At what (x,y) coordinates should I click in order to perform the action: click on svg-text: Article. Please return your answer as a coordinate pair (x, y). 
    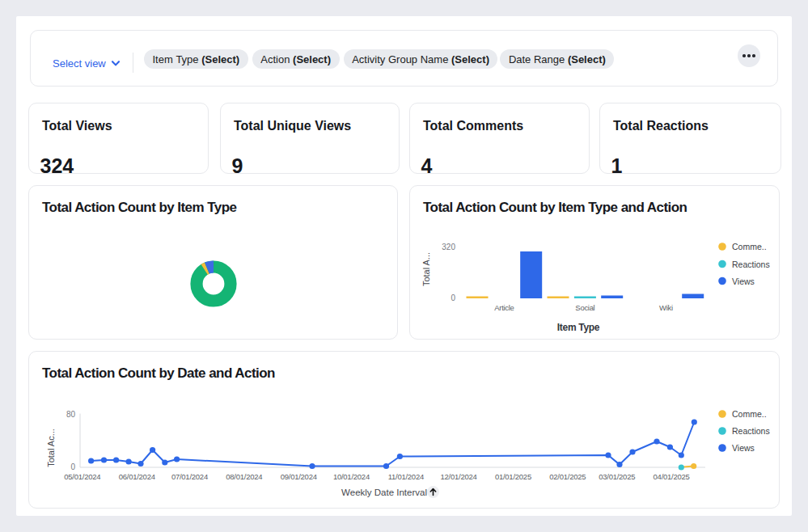
    Looking at the image, I should click on (504, 307).